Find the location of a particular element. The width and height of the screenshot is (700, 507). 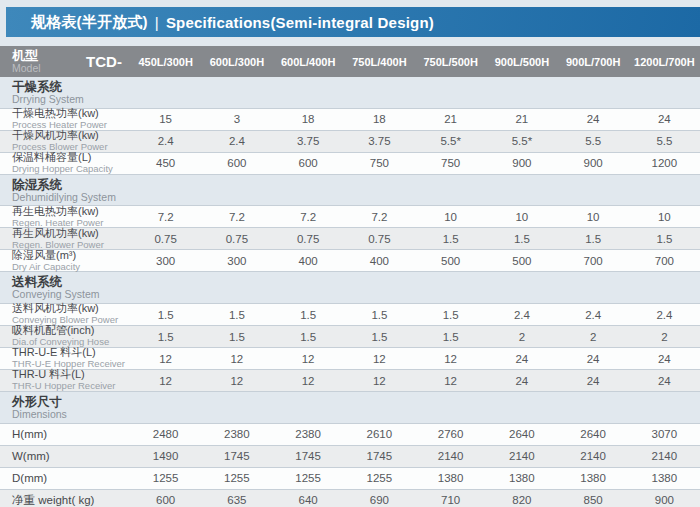

model-column-header: 600L/300H is located at coordinates (236, 62).